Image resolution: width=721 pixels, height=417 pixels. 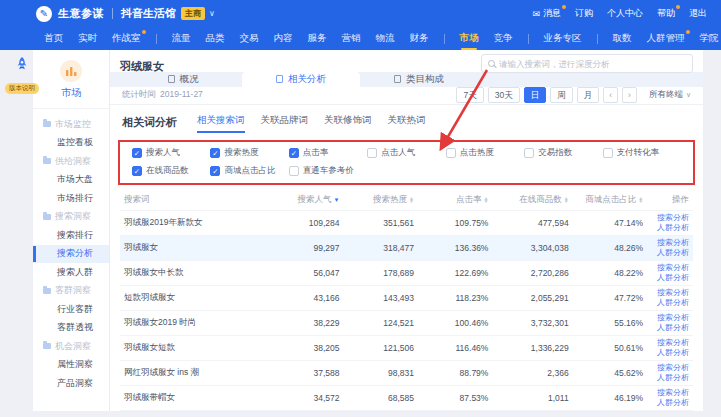 I want to click on filter-online-products: ✓在线商品数, so click(x=171, y=171).